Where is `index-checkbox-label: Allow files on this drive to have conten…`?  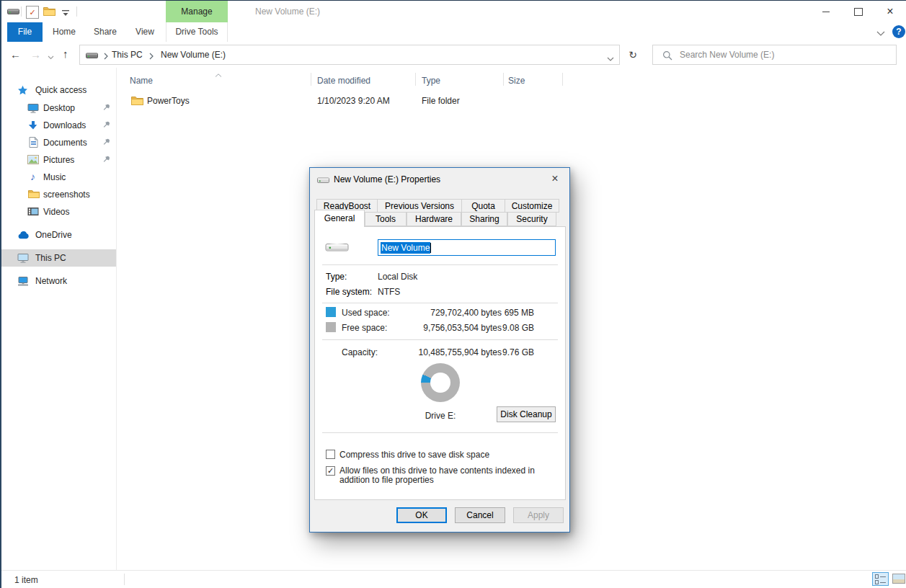 index-checkbox-label: Allow files on this drive to have conten… is located at coordinates (448, 476).